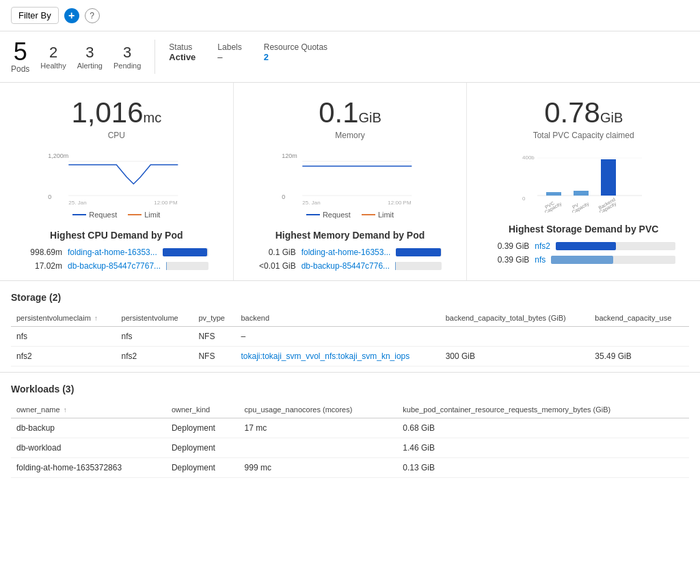  I want to click on mem-limit-label: Limit, so click(386, 215).